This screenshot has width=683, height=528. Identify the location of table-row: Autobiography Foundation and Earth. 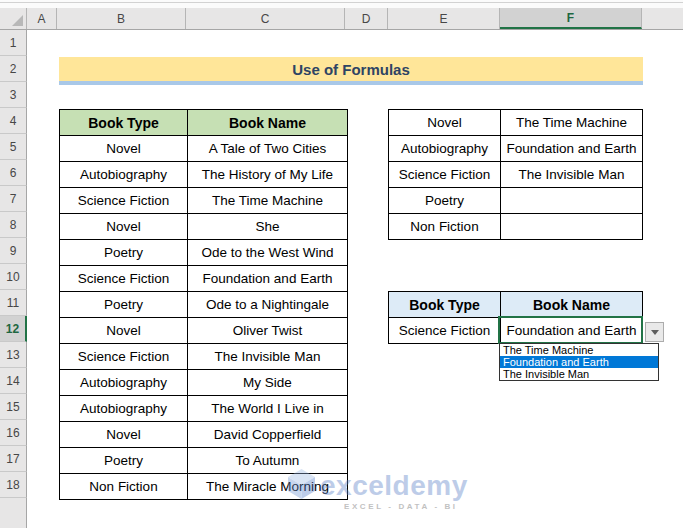
(516, 149).